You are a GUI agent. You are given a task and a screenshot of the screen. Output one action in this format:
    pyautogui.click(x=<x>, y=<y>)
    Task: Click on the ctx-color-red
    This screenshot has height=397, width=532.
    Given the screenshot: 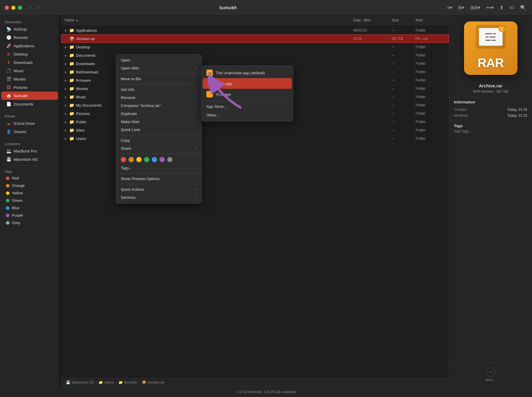 What is the action you would take?
    pyautogui.click(x=124, y=160)
    